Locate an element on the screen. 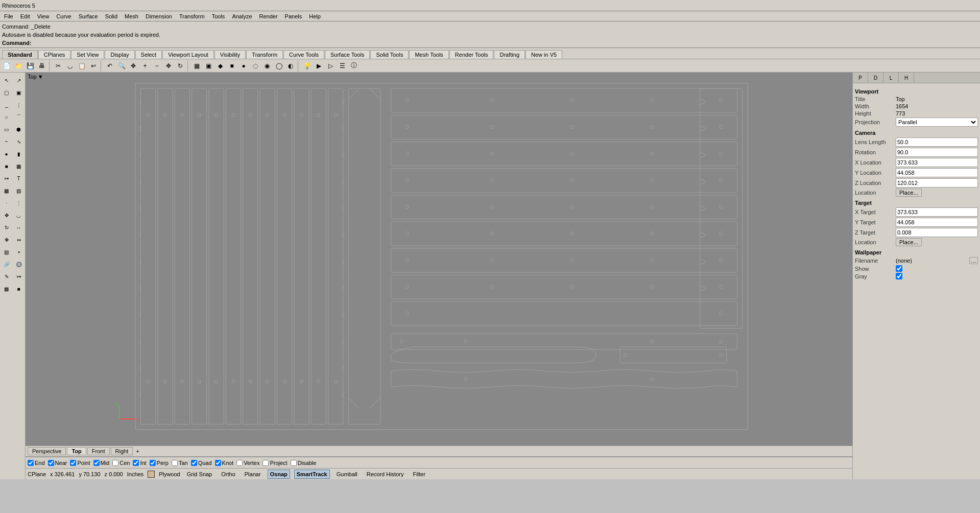 The height and width of the screenshot is (513, 980). lt-rotate-obj: ↻ is located at coordinates (7, 227).